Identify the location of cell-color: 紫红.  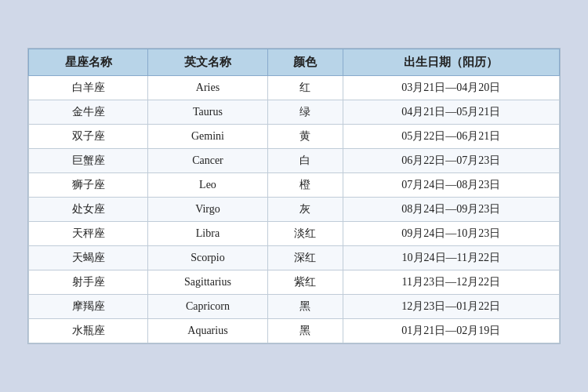
(305, 282).